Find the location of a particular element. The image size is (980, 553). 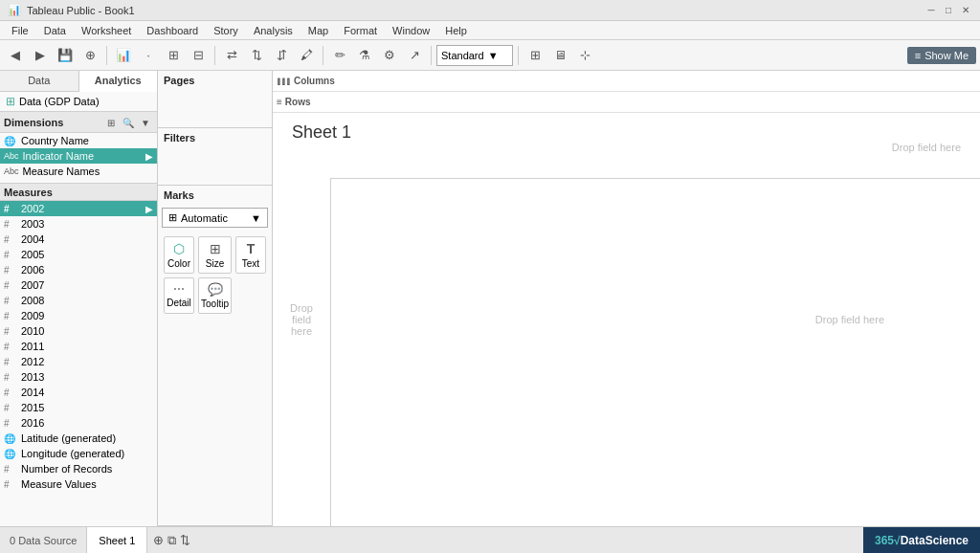

status-sheet-tab: Sheet 1 is located at coordinates (117, 540).